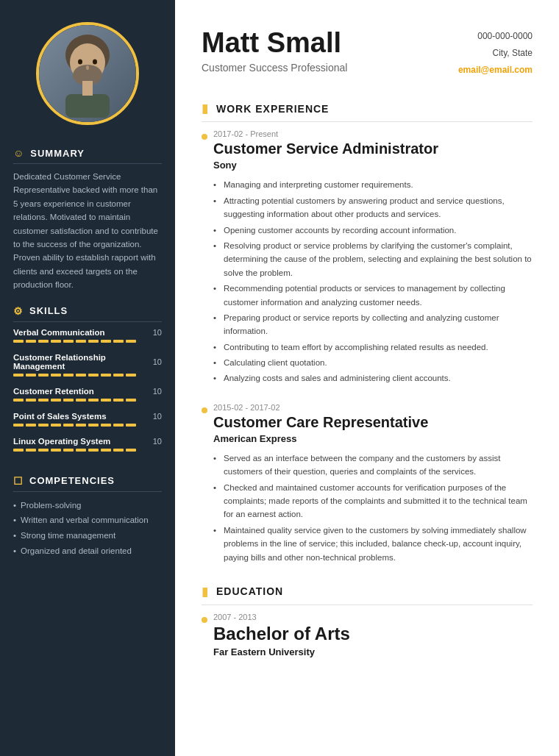  Describe the element at coordinates (373, 544) in the screenshot. I see `job-bullet: Maintained quality service given to the …` at that location.